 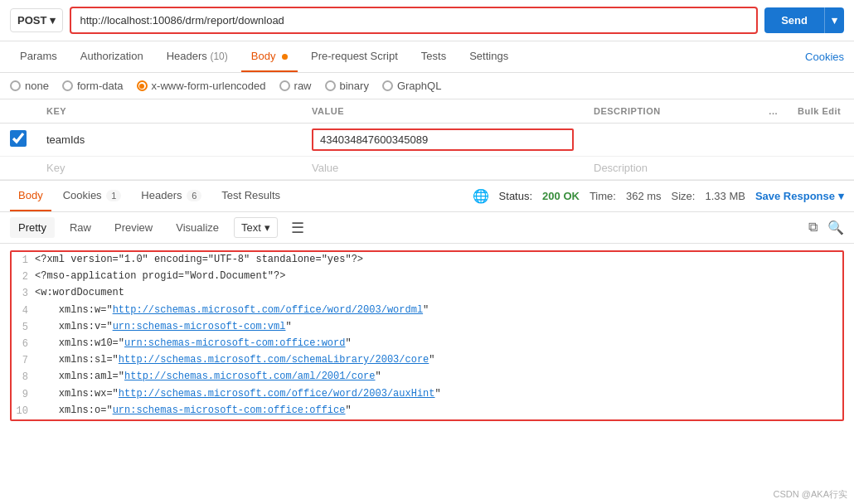 I want to click on save-response-button: Save Response ▾, so click(x=799, y=196).